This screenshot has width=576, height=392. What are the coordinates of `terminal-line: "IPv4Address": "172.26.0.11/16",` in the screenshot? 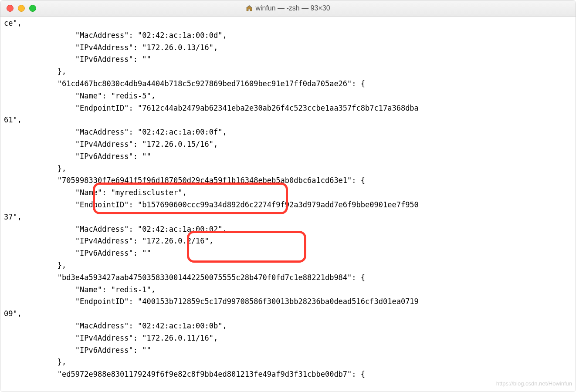 It's located at (288, 338).